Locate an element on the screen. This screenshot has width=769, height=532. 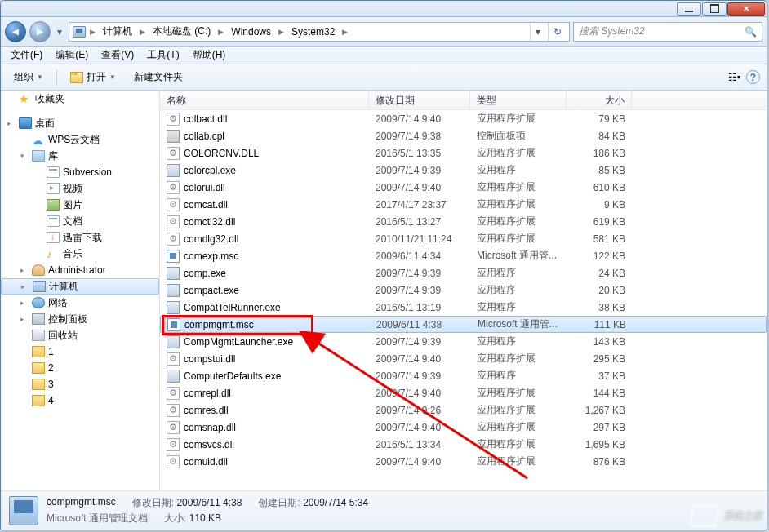
column-name: 名称 is located at coordinates (264, 100).